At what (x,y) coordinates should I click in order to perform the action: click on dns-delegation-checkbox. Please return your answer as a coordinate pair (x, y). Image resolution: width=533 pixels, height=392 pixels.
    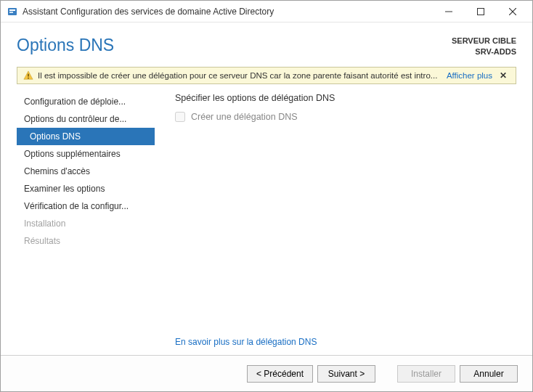
    Looking at the image, I should click on (180, 117).